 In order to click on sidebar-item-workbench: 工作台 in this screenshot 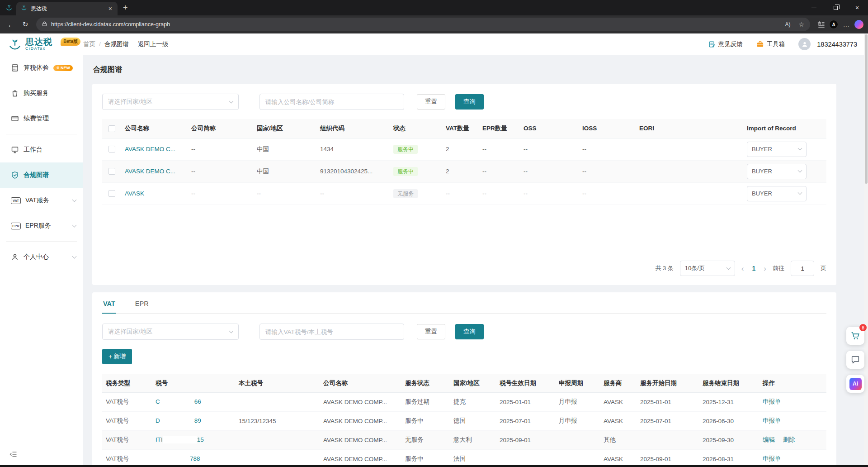, I will do `click(42, 150)`.